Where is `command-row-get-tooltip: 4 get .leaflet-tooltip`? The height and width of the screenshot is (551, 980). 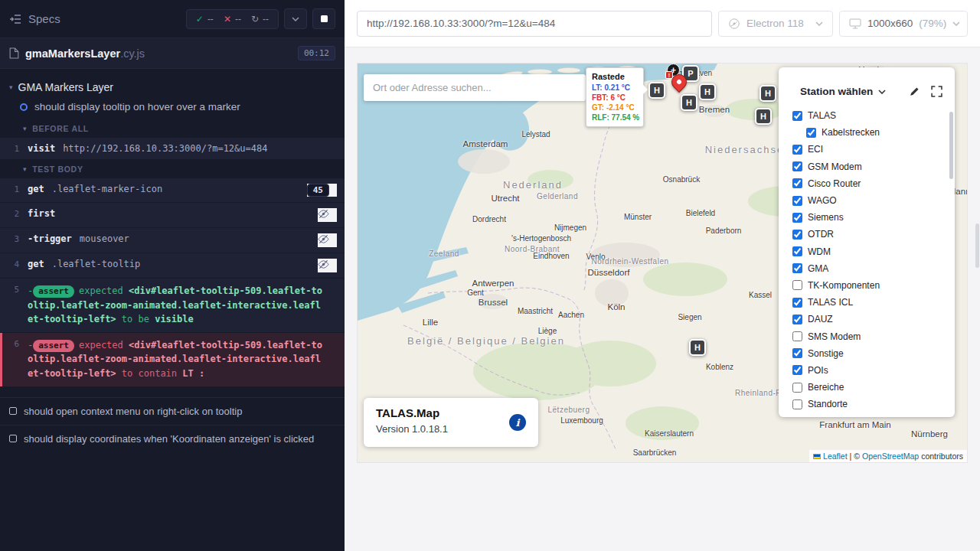
command-row-get-tooltip: 4 get .leaflet-tooltip is located at coordinates (172, 266).